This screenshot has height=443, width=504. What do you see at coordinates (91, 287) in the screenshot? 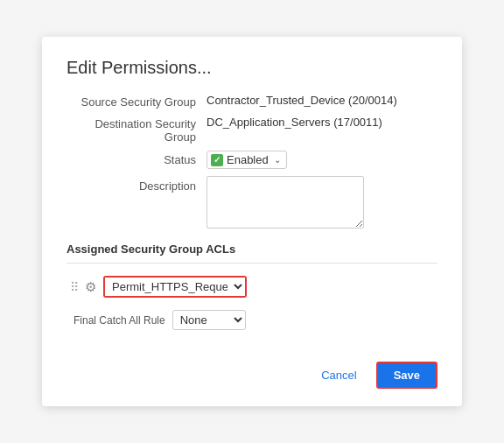
I see `gear-icon: ⚙` at bounding box center [91, 287].